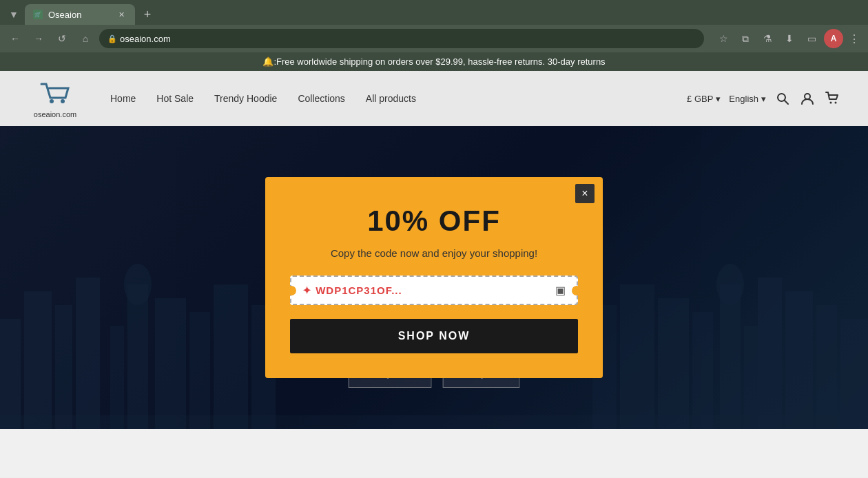 This screenshot has width=868, height=478. I want to click on ticket-perf-left, so click(291, 291).